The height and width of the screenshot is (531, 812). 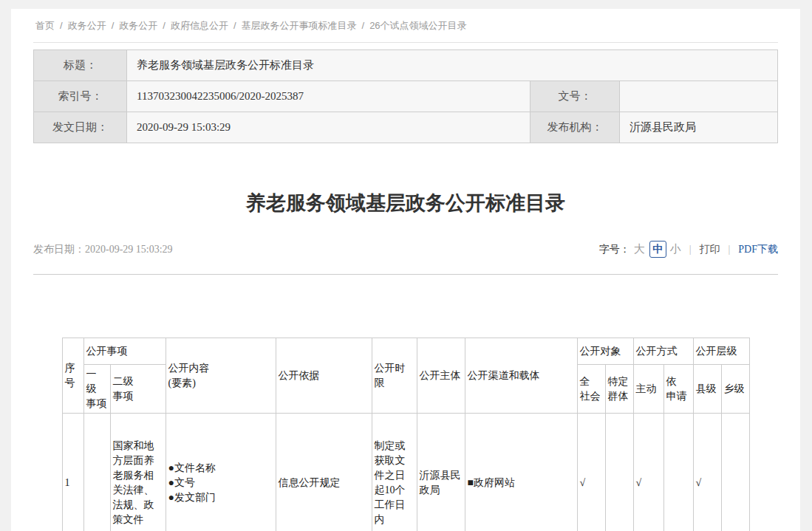 What do you see at coordinates (649, 473) in the screenshot?
I see `cell-method-active: √` at bounding box center [649, 473].